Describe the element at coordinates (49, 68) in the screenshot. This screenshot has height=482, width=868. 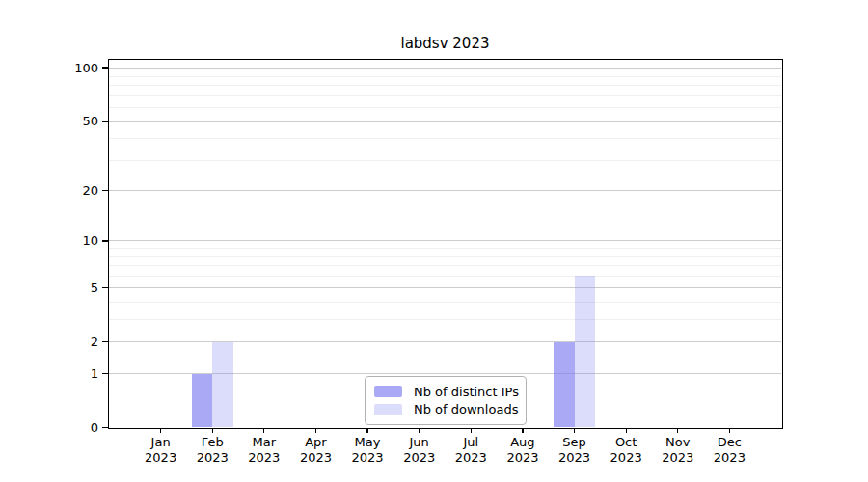
I see `y-tick-label: 100` at that location.